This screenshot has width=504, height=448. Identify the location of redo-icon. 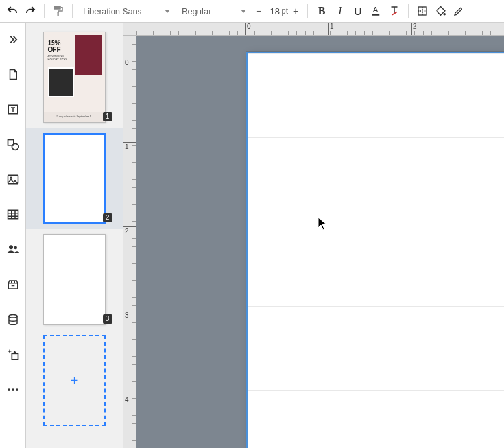
(30, 11).